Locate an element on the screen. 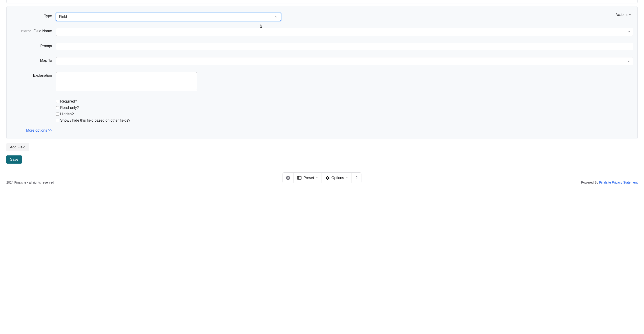  required-checkbox is located at coordinates (58, 101).